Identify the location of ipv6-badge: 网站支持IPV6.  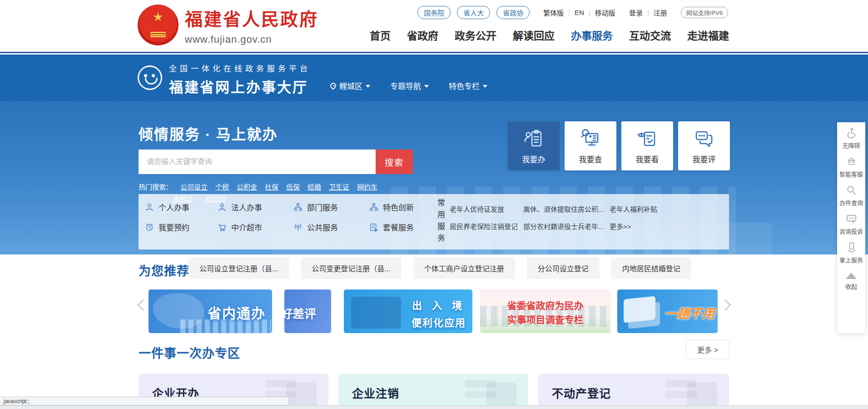
(704, 13).